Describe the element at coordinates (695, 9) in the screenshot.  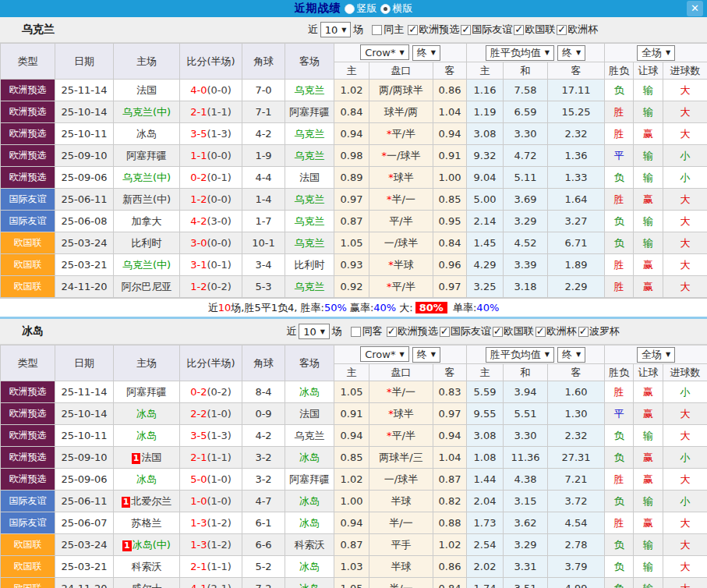
I see `close-icon: ✕` at that location.